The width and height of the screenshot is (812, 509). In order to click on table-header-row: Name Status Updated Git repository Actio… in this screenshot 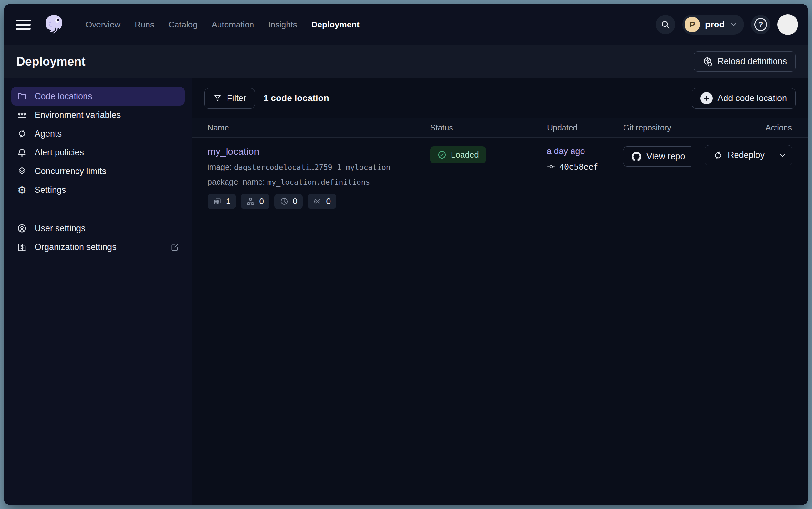, I will do `click(500, 128)`.